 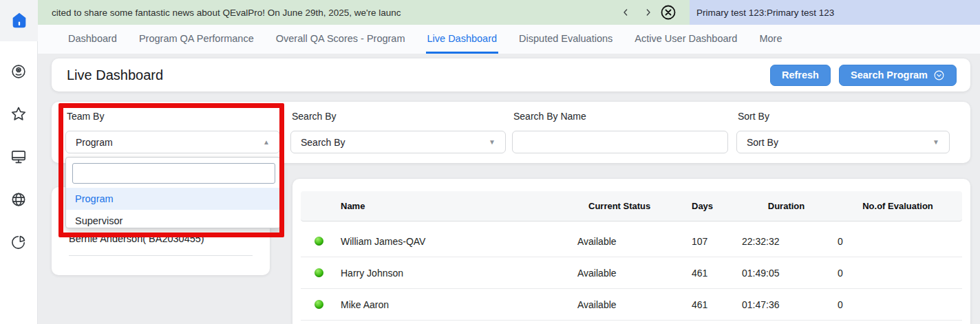 What do you see at coordinates (173, 193) in the screenshot?
I see `team-by-dropdown: Program Supervisor` at bounding box center [173, 193].